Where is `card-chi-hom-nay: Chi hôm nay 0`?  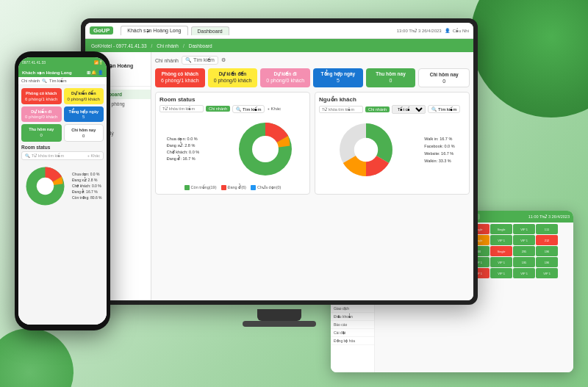
card-chi-hom-nay: Chi hôm nay 0 is located at coordinates (444, 78).